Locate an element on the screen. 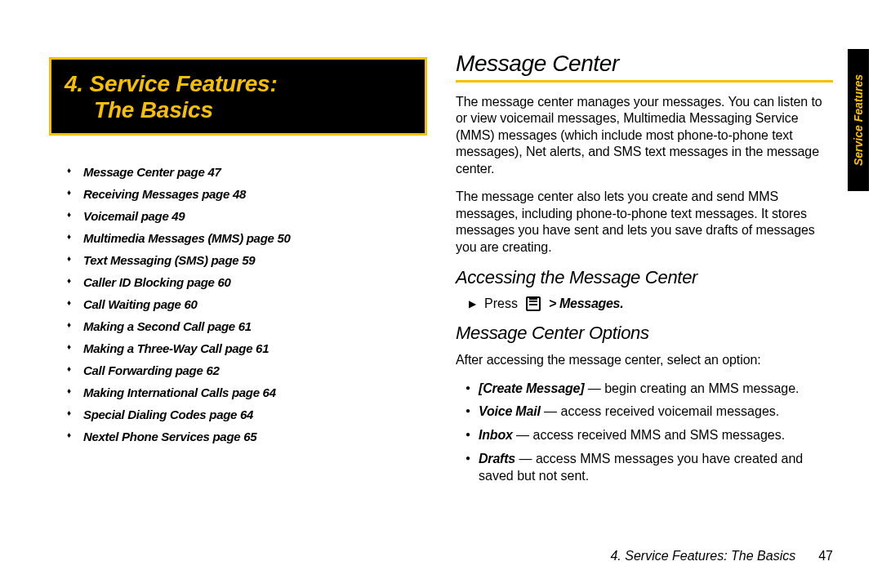 The width and height of the screenshot is (882, 588). side-tab-label: Service Features is located at coordinates (858, 120).